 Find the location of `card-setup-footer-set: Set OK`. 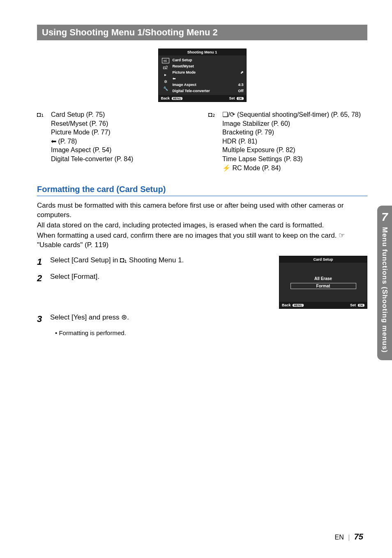

card-setup-footer-set: Set OK is located at coordinates (357, 305).